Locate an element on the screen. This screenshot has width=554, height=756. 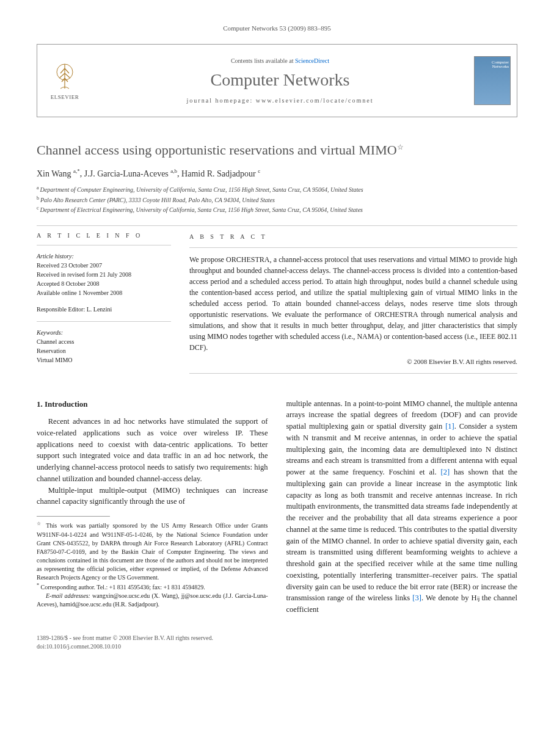
title-text: Channel access using opportunistic reser… is located at coordinates (217, 150).